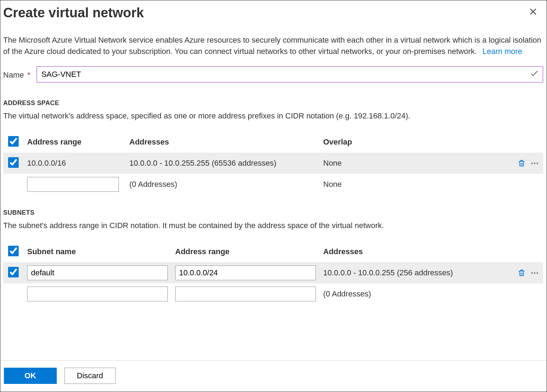 This screenshot has width=547, height=392. I want to click on new-subnet-addresses: (0 Addresses), so click(417, 294).